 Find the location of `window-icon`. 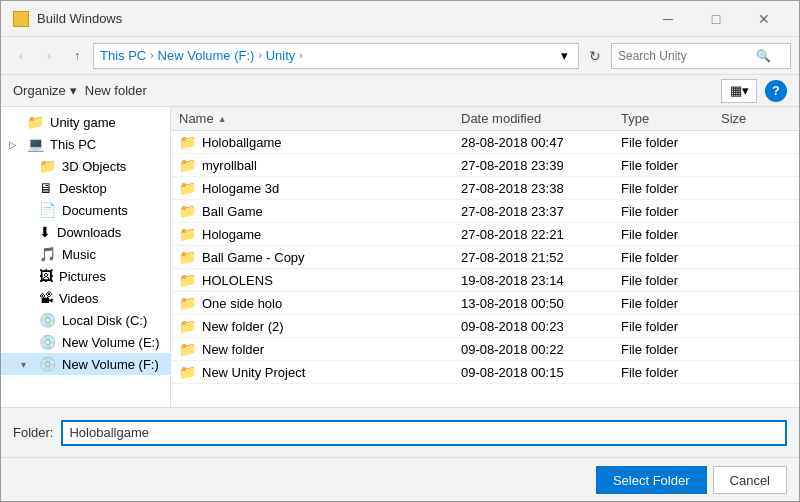

window-icon is located at coordinates (21, 19).